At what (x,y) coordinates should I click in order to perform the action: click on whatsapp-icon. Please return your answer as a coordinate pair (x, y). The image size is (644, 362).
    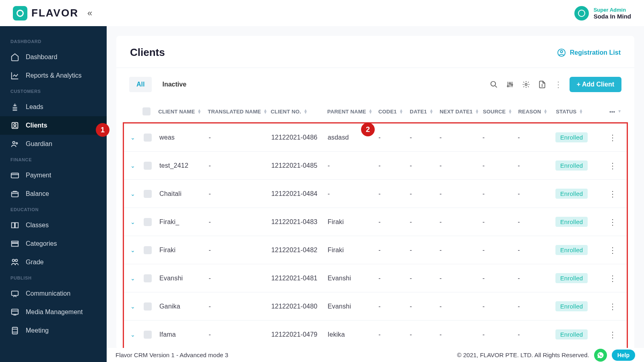
    Looking at the image, I should click on (601, 355).